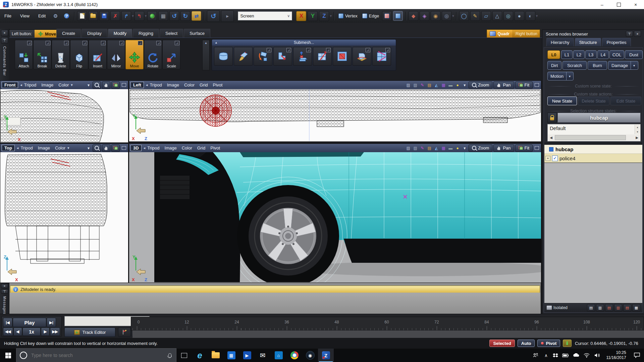 The width and height of the screenshot is (644, 362). Describe the element at coordinates (213, 16) in the screenshot. I see `nav-back-button: ↺` at that location.